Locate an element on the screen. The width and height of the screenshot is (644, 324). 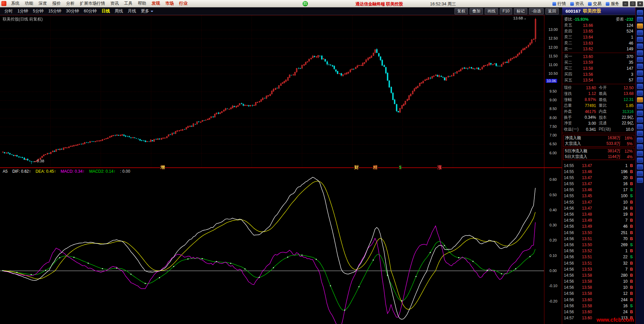
tick-volume: 1 is located at coordinates (610, 166).